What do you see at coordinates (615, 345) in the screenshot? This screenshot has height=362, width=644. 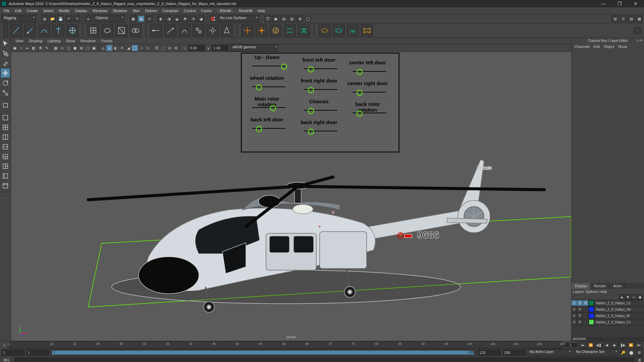 I see `play-fwd-icon: ▶` at bounding box center [615, 345].